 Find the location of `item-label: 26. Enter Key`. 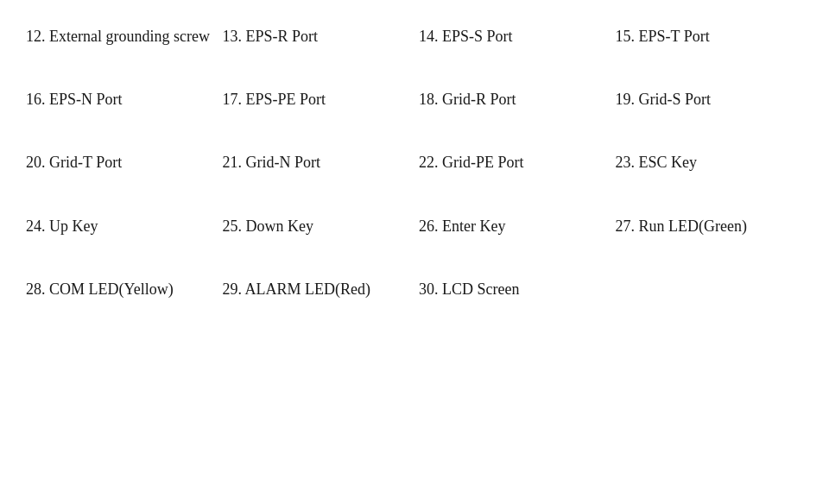

item-label: 26. Enter Key is located at coordinates (462, 226).